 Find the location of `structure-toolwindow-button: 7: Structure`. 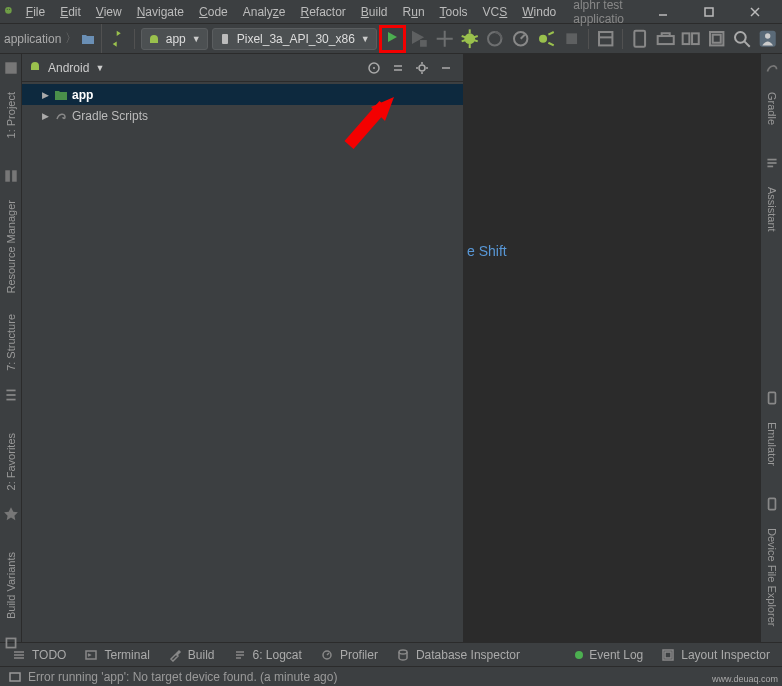

structure-toolwindow-button: 7: Structure is located at coordinates (11, 342).